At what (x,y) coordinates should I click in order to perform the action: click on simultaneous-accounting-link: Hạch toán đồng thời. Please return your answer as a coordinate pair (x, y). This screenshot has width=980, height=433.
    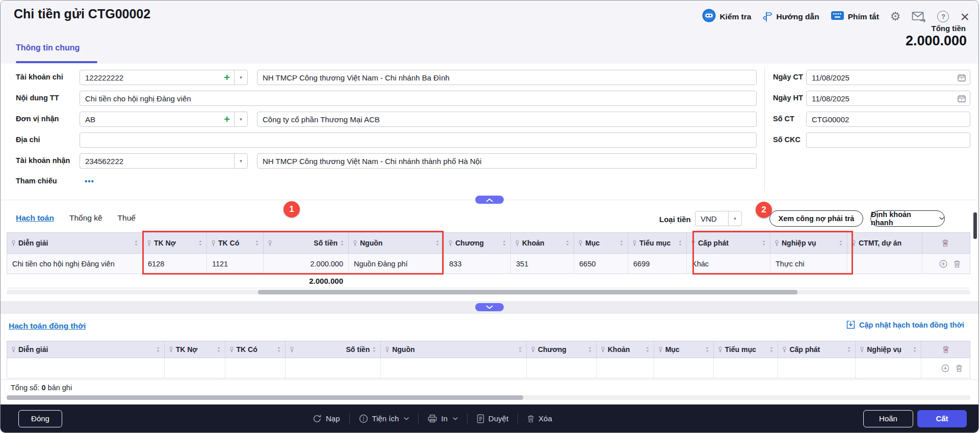
    Looking at the image, I should click on (47, 326).